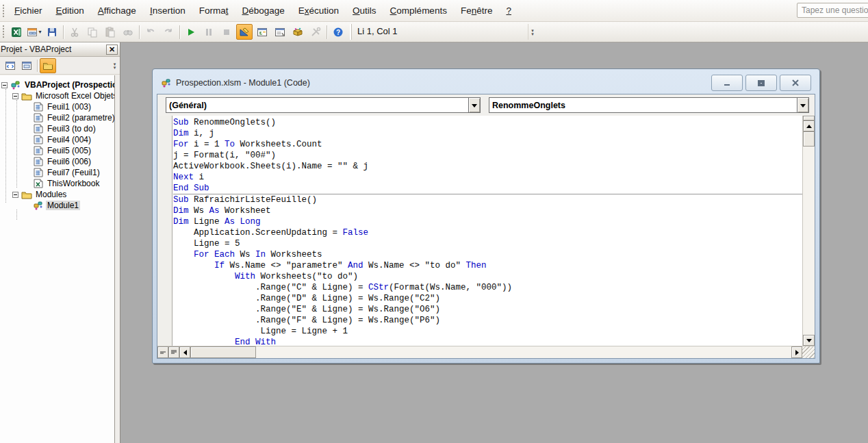 The width and height of the screenshot is (868, 443). Describe the element at coordinates (487, 299) in the screenshot. I see `code-line: .Range("D" & Ligne) = Ws.Range("C2")` at that location.